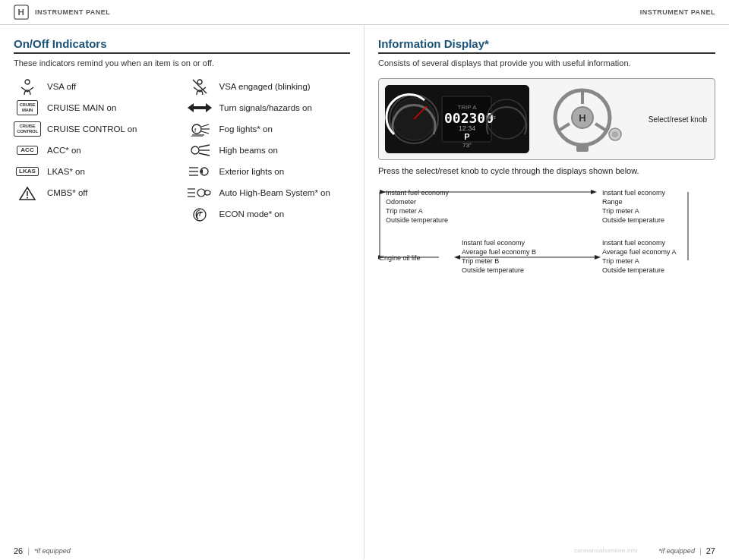 The image size is (729, 560). Describe the element at coordinates (252, 171) in the screenshot. I see `exterior-lights-label: Exterior lights on` at that location.